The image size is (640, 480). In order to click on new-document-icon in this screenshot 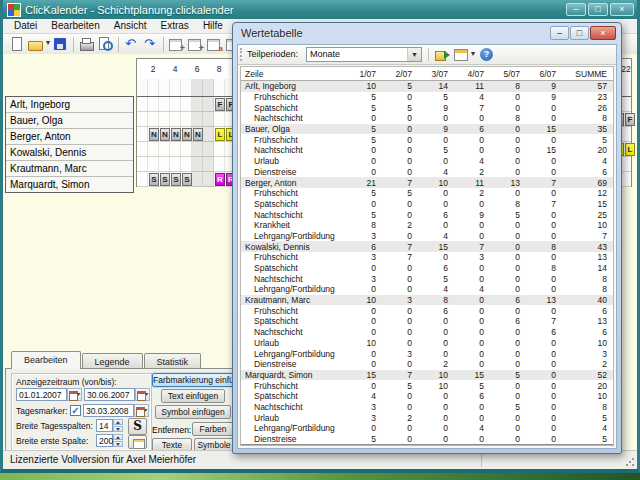, I will do `click(16, 44)`.